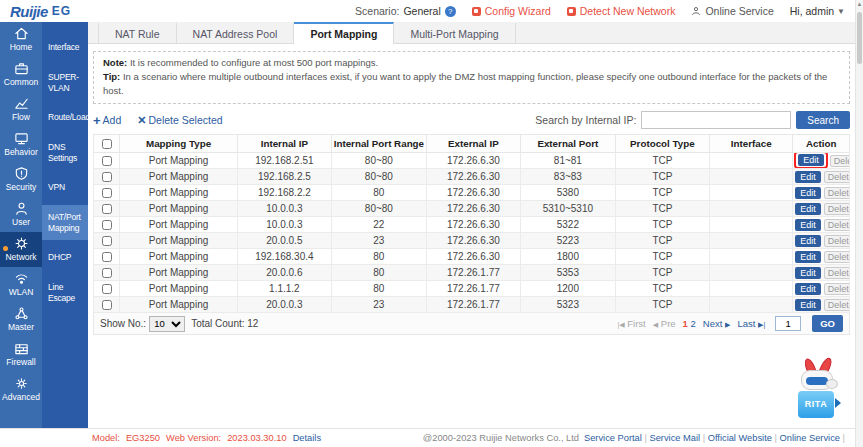 The image size is (863, 447). What do you see at coordinates (472, 241) in the screenshot?
I see `table-row: Port Mapping20.0.0.523172.26.6.305223TCP…` at bounding box center [472, 241].